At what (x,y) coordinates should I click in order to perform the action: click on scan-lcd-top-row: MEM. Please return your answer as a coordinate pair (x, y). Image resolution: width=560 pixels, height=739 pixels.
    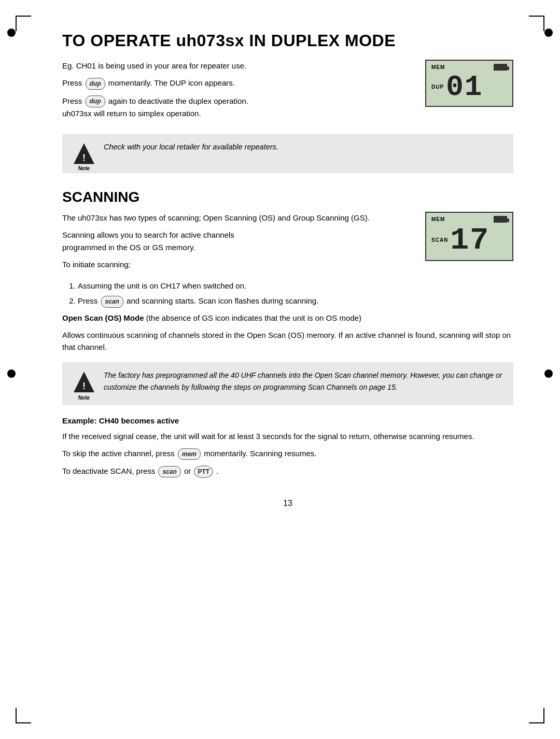
    Looking at the image, I should click on (469, 219).